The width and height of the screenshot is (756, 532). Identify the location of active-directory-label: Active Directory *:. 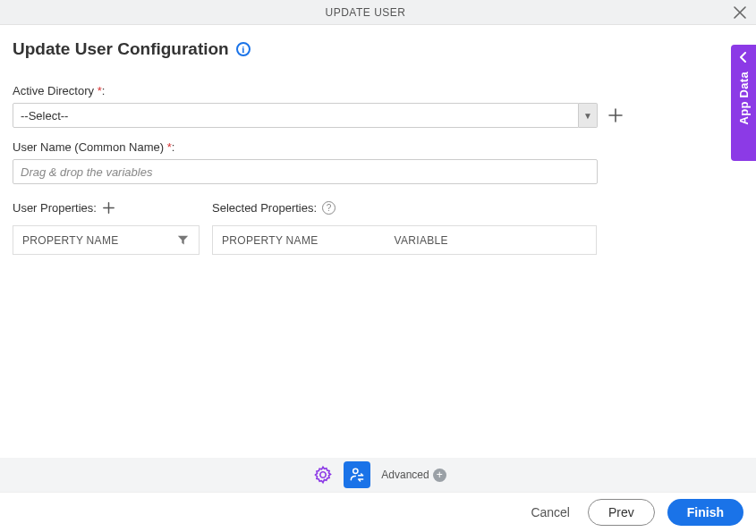
(378, 91).